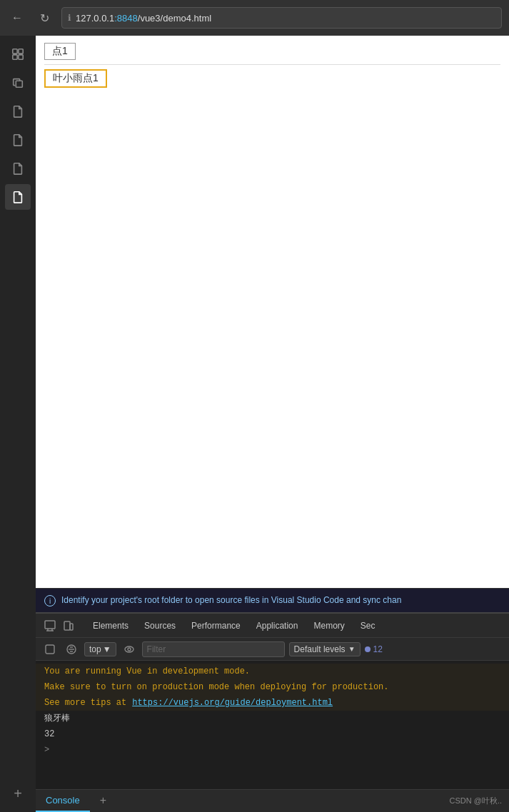 The width and height of the screenshot is (509, 812). I want to click on console-clear-btn, so click(50, 649).